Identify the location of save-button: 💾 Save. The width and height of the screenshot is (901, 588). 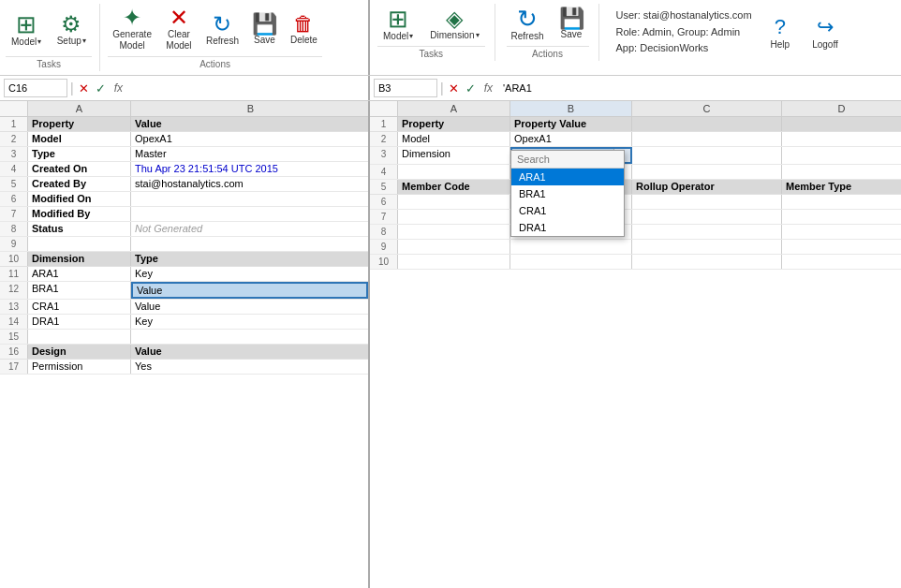
(264, 30).